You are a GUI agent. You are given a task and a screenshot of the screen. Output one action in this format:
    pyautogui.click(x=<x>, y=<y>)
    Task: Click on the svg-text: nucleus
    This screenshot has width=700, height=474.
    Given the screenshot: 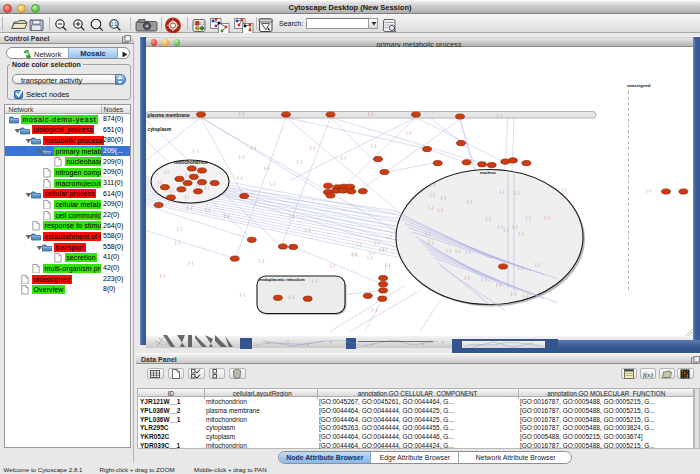 What is the action you would take?
    pyautogui.click(x=488, y=172)
    